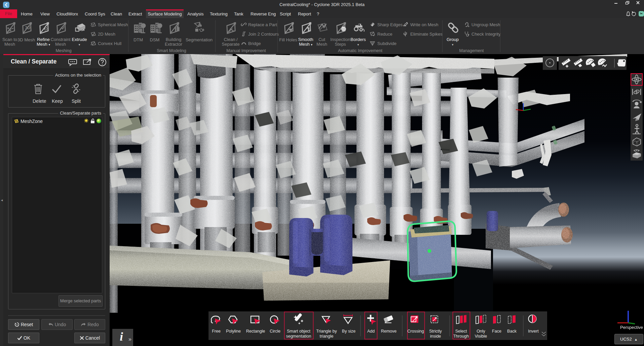 The width and height of the screenshot is (644, 346). What do you see at coordinates (481, 336) in the screenshot?
I see `svg-text: Visible` at bounding box center [481, 336].